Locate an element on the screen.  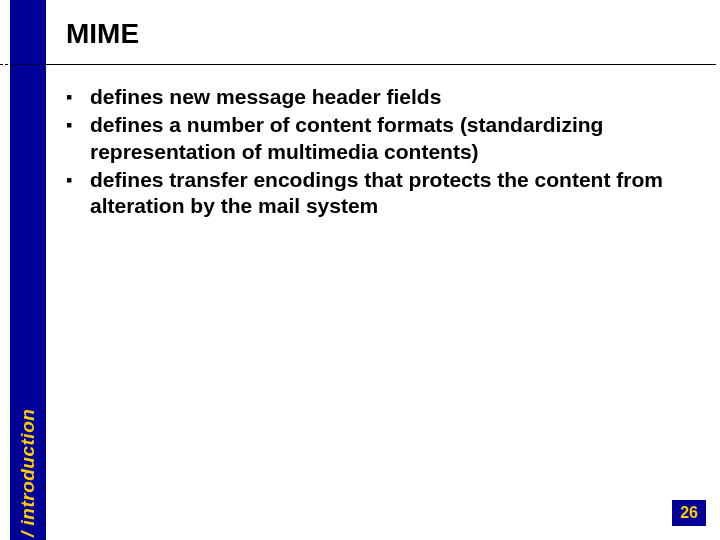
sidebar: S/MIME / introduction is located at coordinates (28, 270).